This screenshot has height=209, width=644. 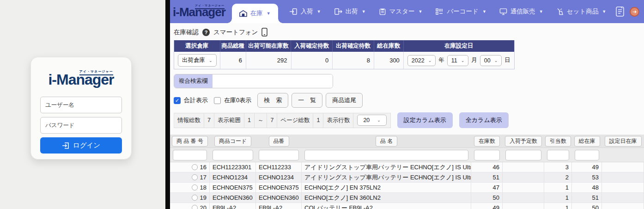 What do you see at coordinates (523, 141) in the screenshot?
I see `column-header-chip: 入荷予定数` at bounding box center [523, 141].